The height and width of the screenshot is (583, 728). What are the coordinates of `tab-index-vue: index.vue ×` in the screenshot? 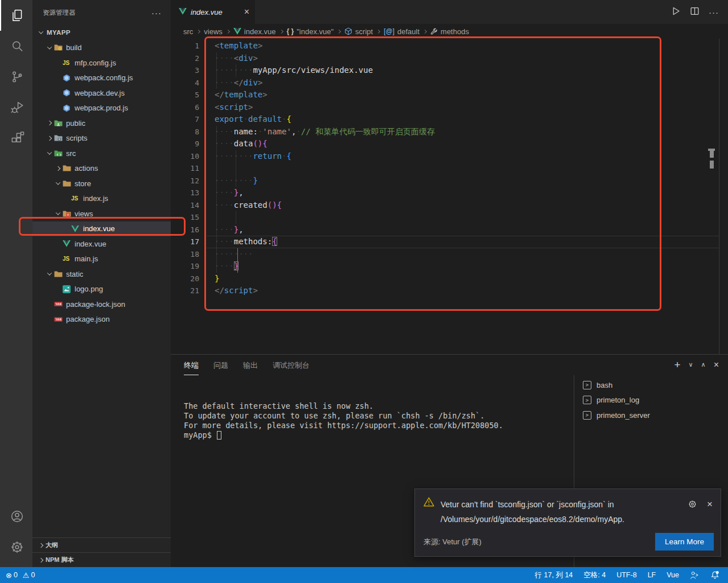 It's located at (213, 12).